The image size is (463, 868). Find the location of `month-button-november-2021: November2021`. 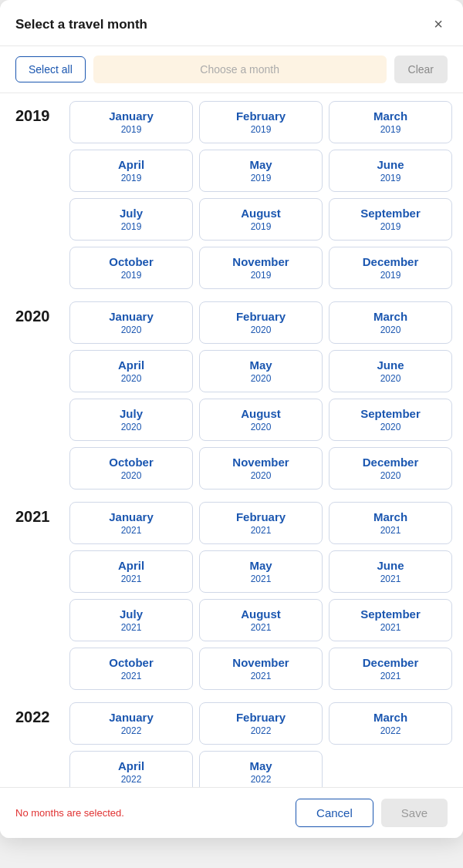

month-button-november-2021: November2021 is located at coordinates (261, 669).